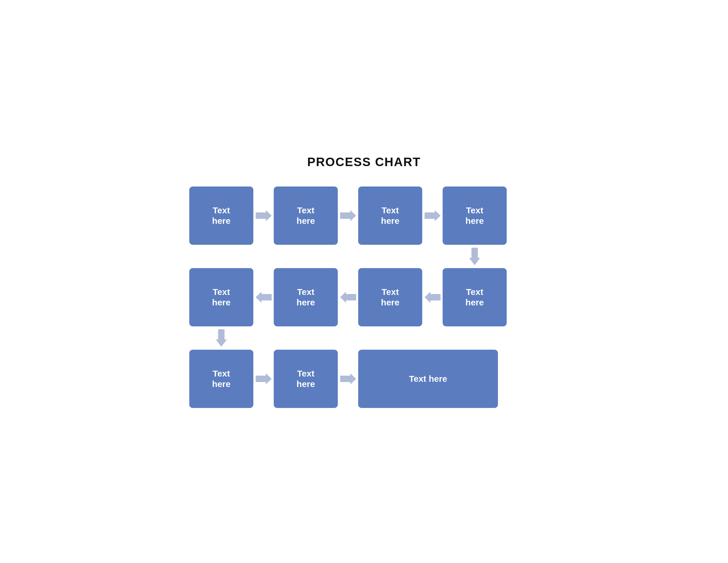  What do you see at coordinates (390, 215) in the screenshot?
I see `process-box-3: Text here` at bounding box center [390, 215].